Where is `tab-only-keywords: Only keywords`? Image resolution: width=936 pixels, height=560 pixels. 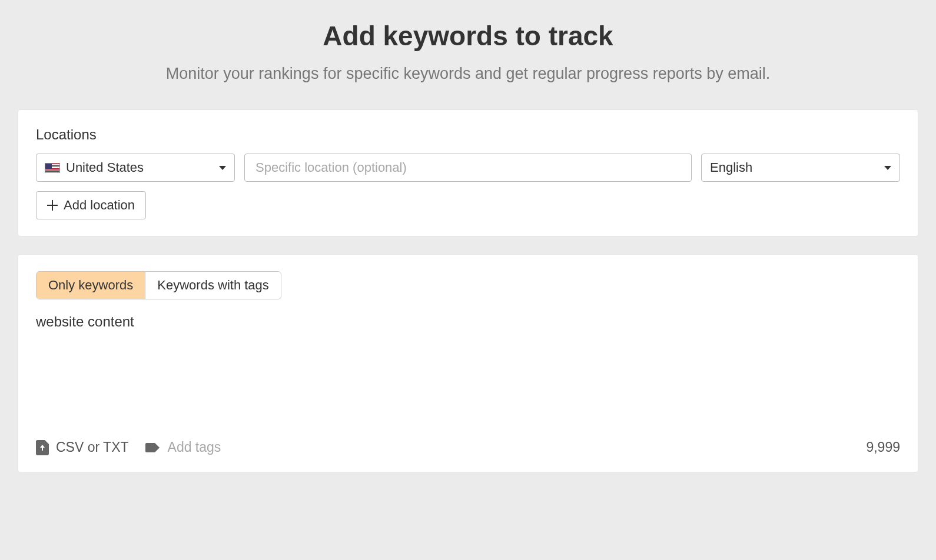
tab-only-keywords: Only keywords is located at coordinates (91, 285).